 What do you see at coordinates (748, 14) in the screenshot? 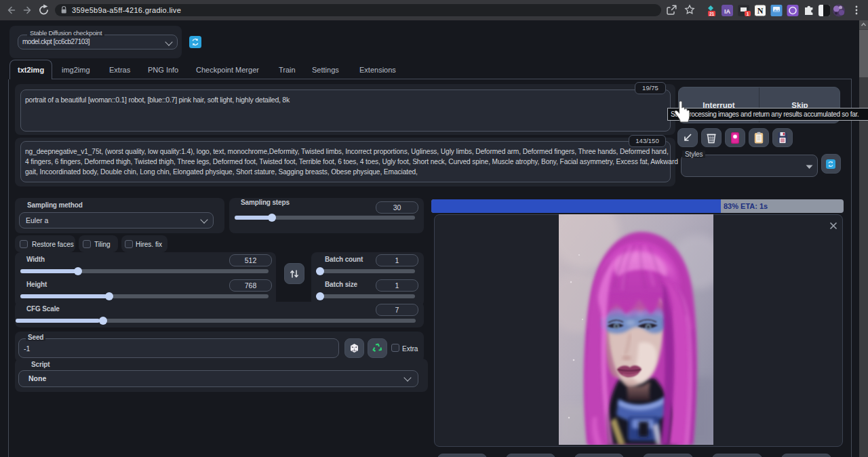
I see `svg-text: 1` at bounding box center [748, 14].